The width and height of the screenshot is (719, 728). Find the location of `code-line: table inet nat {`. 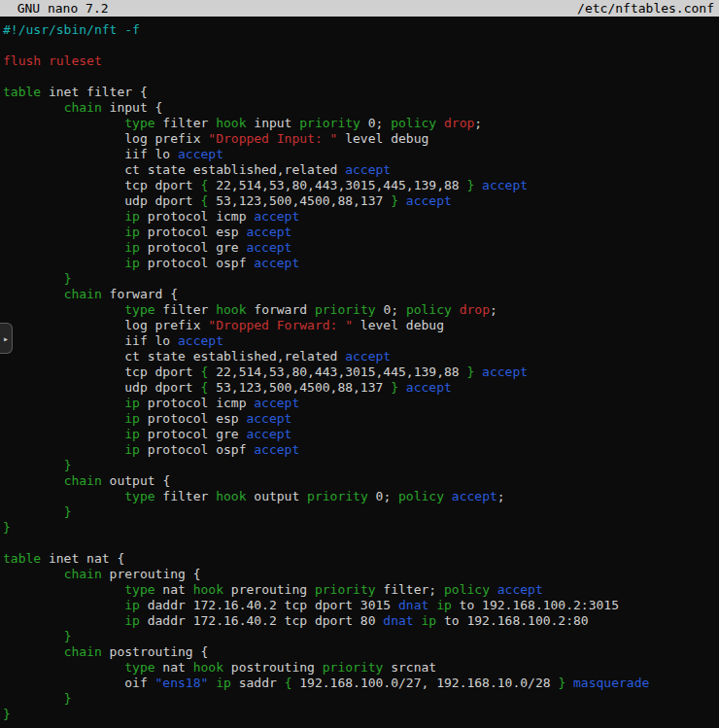

code-line: table inet nat { is located at coordinates (361, 559).